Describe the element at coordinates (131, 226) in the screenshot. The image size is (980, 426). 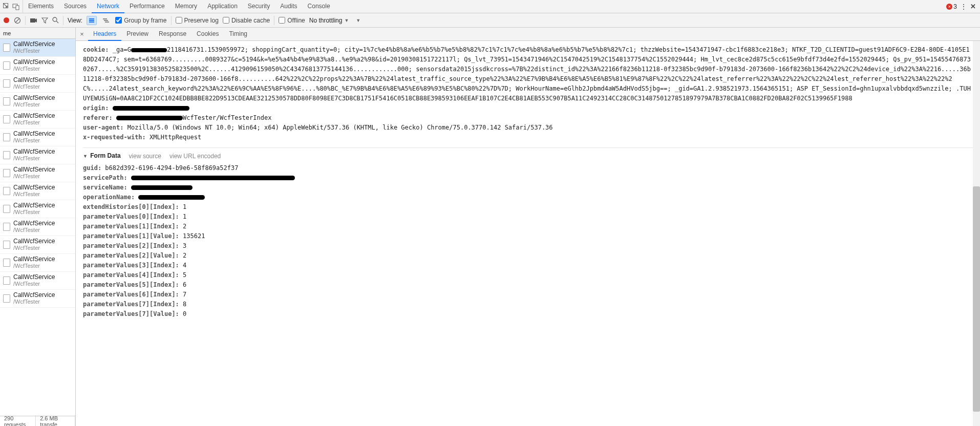
I see `form-key: parameterValues[1][Index]:` at that location.